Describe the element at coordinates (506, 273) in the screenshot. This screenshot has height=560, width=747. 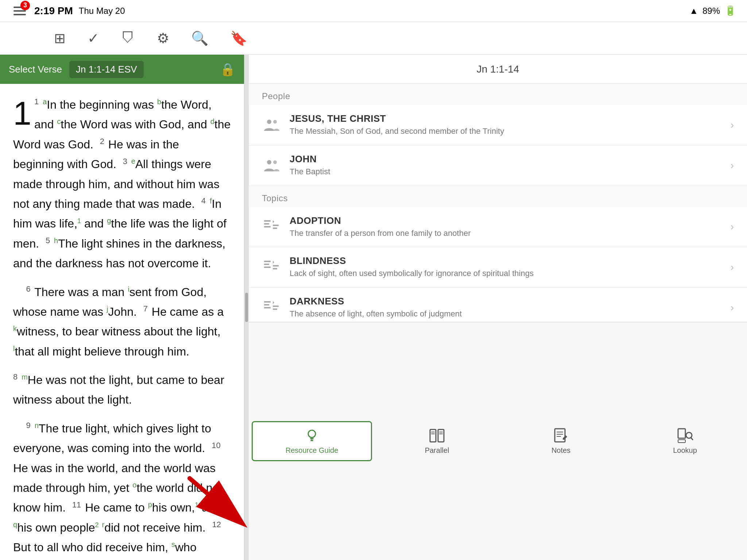
I see `blindness-subtitle: Lack of sight, often used symbolically f…` at that location.